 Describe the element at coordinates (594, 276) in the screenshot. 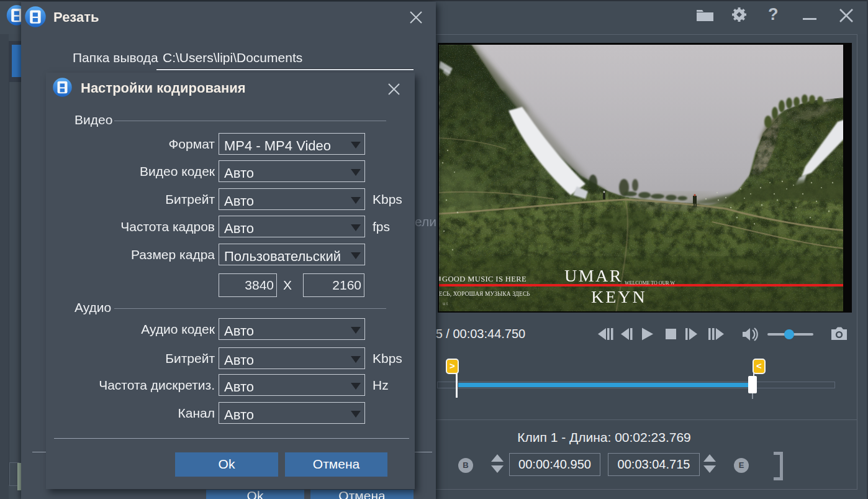

I see `svg-text: UMAR` at that location.